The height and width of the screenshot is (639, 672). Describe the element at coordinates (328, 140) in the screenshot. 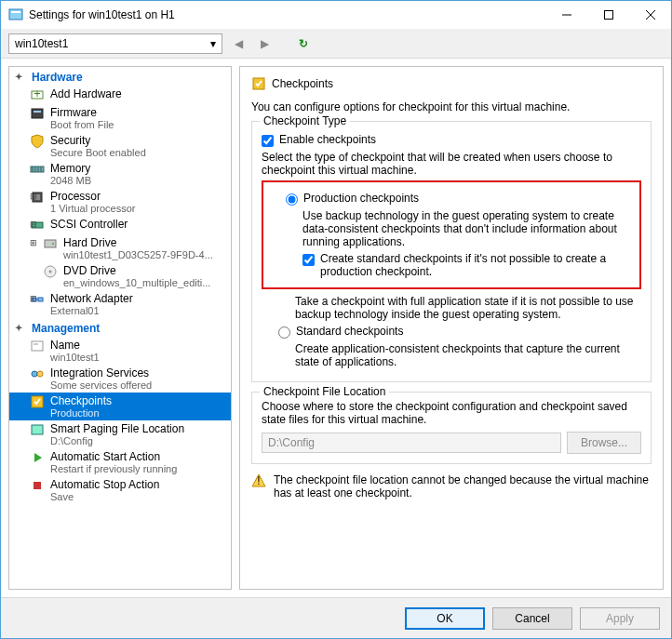

I see `enable-checkpoints-label: Enable checkpoints` at that location.